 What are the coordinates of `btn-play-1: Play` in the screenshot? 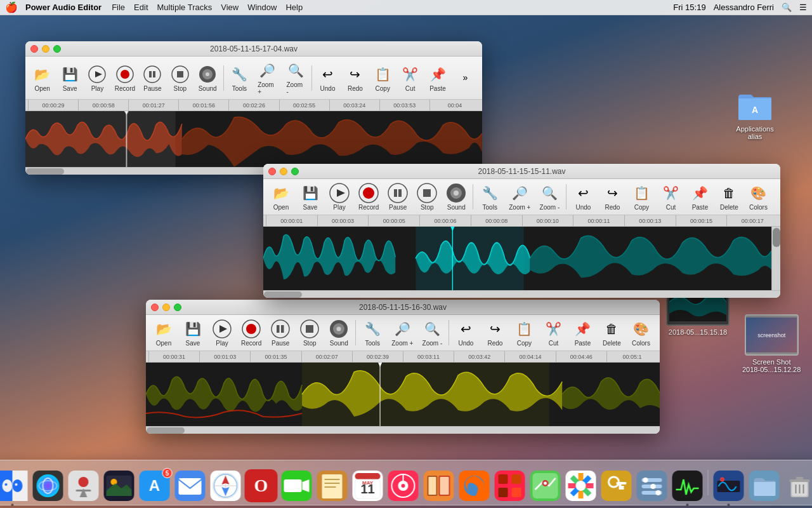 It's located at (98, 78).